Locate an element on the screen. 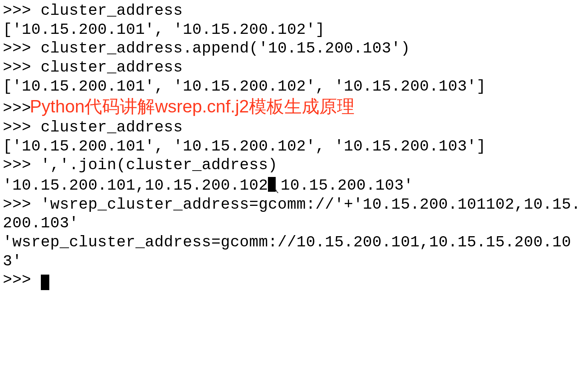  terminal-output: 'wsrep_cluster_address=gcomm://10.15.200… is located at coordinates (294, 252).